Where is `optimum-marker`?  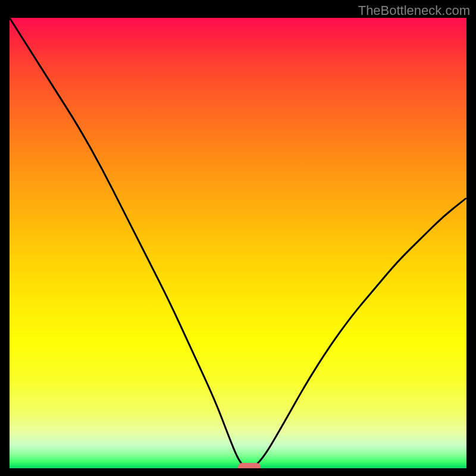 optimum-marker is located at coordinates (249, 465).